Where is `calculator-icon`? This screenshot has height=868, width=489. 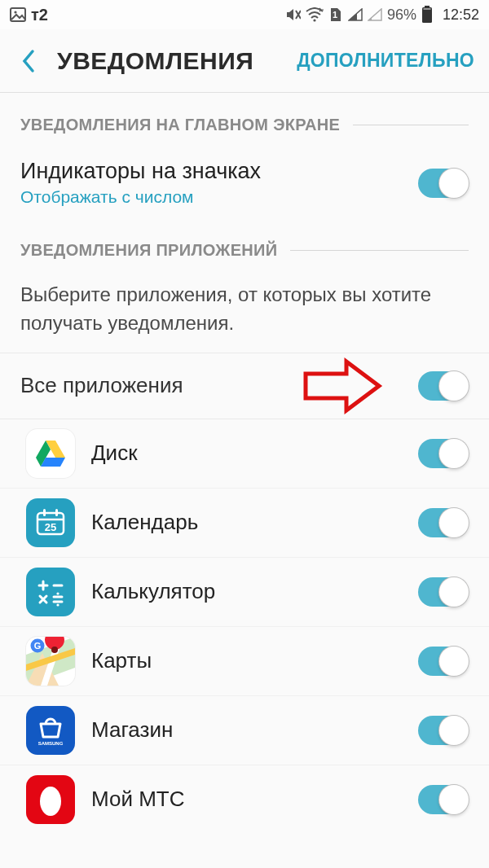 calculator-icon is located at coordinates (51, 592).